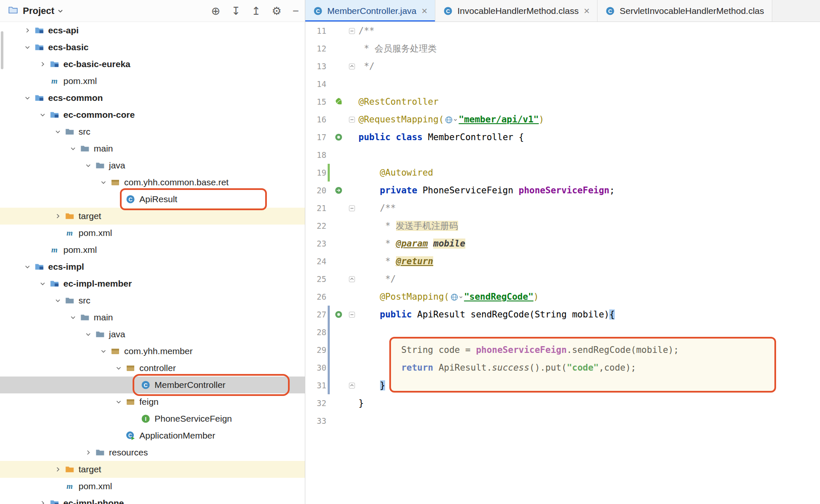  What do you see at coordinates (296, 11) in the screenshot?
I see `hide-icon: −` at bounding box center [296, 11].